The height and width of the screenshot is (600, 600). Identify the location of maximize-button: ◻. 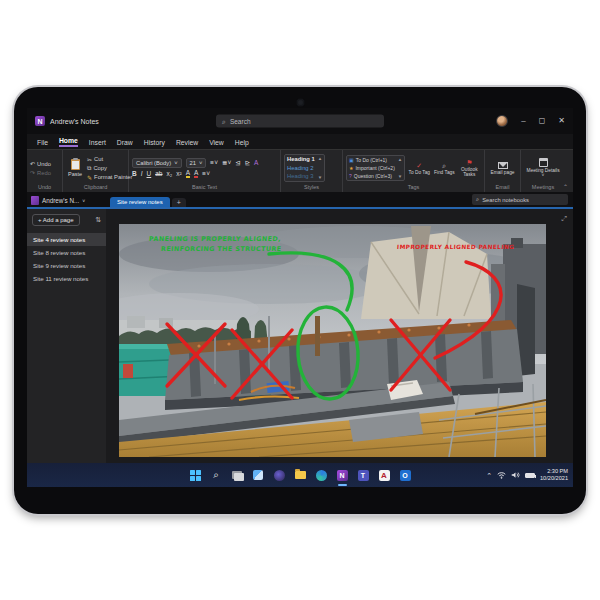
(542, 121).